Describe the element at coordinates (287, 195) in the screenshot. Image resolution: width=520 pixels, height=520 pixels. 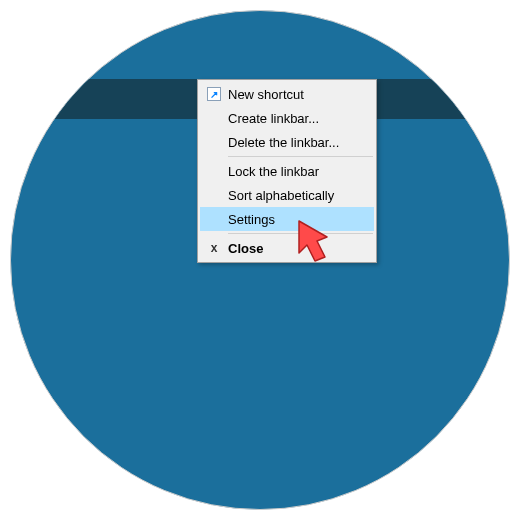
I see `menu-item-sort-alphabetically: Sort alphabetically` at that location.